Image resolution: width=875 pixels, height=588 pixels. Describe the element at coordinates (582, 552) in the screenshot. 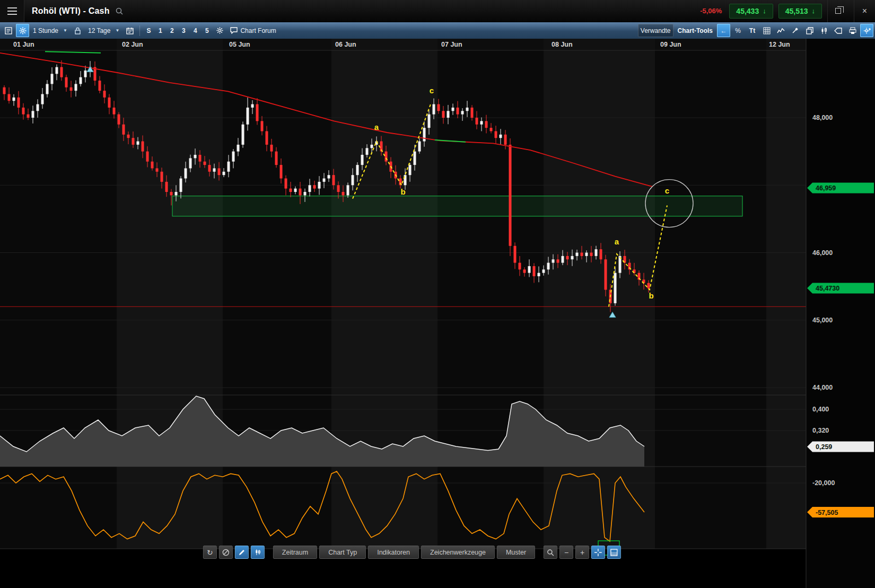

I see `zoom-in-icon: +` at that location.